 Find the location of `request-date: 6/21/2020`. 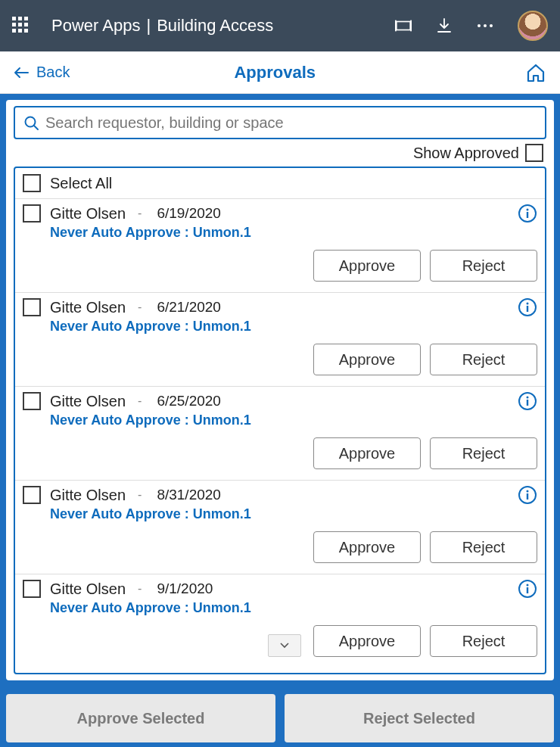

request-date: 6/21/2020 is located at coordinates (189, 307).